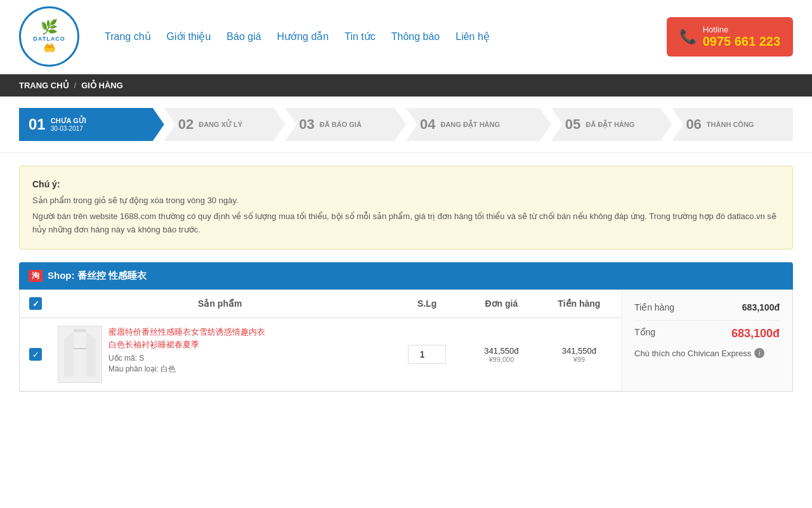 The width and height of the screenshot is (812, 508). Describe the element at coordinates (707, 340) in the screenshot. I see `cart-summary: Tiền hàng 683,100đ Tổng 683,100đ Chú thí…` at that location.